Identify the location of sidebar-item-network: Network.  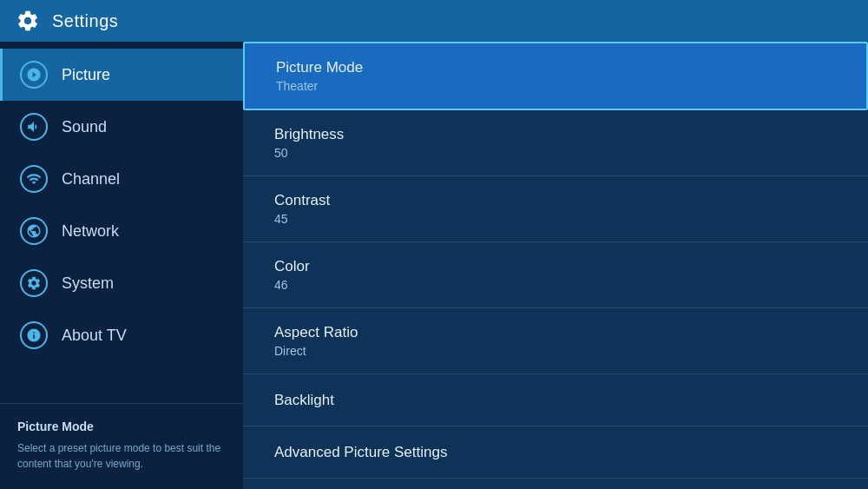
(122, 231).